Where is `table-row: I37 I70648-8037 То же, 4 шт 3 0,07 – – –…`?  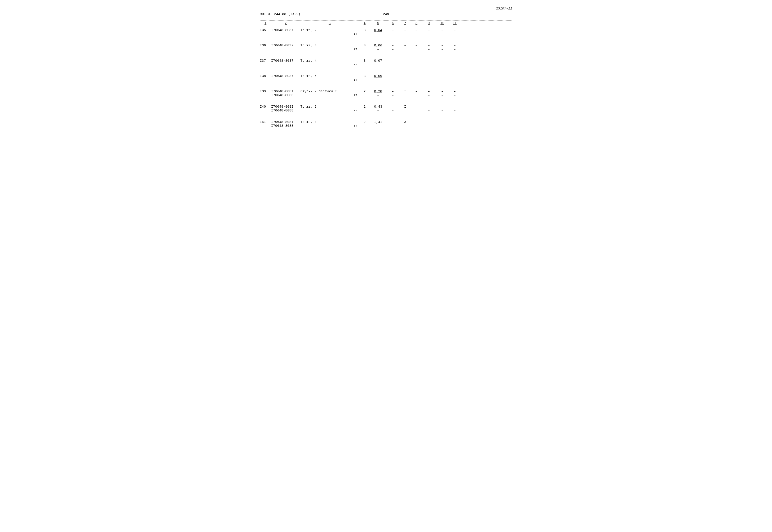 table-row: I37 I70648-8037 То же, 4 шт 3 0,07 – – –… is located at coordinates (386, 64).